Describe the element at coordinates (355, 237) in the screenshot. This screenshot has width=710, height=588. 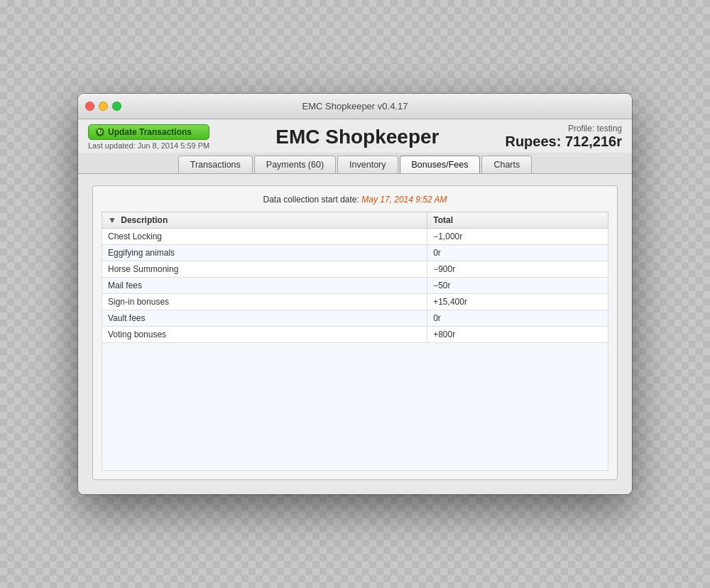
I see `table-row: Chest Locking −1,000r` at that location.